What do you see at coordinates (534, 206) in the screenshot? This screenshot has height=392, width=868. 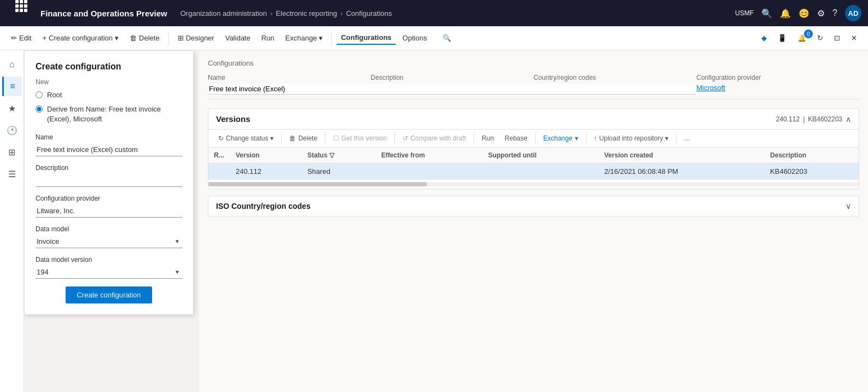 I see `iso-header: ISO Country/region codes ∨` at bounding box center [534, 206].